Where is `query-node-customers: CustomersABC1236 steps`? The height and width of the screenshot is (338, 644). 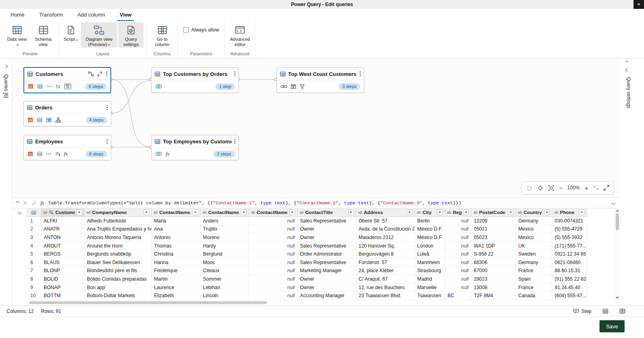
query-node-customers: CustomersABC1236 steps is located at coordinates (67, 80).